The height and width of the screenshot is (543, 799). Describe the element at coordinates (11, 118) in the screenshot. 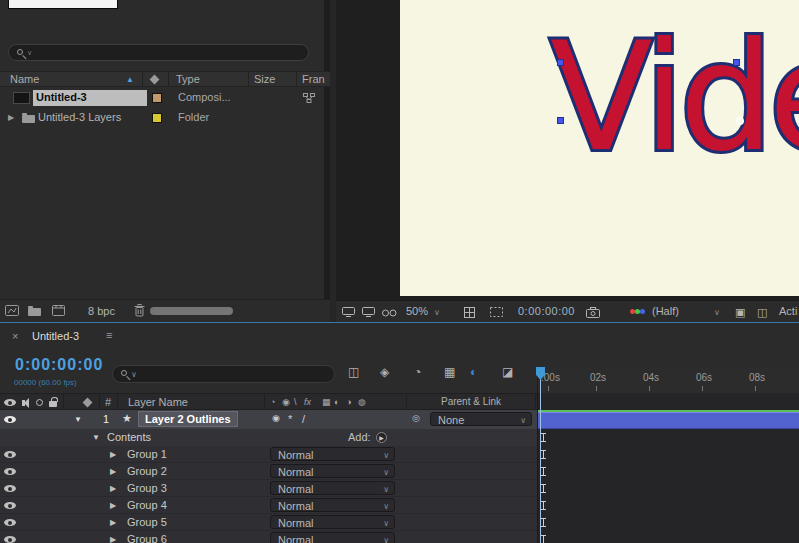

I see `expand-icon: ▶` at that location.